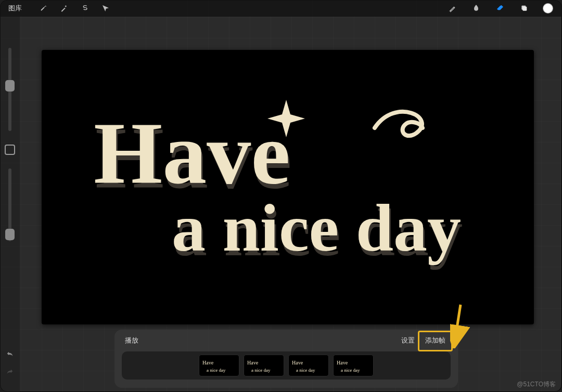  What do you see at coordinates (286, 365) in the screenshot?
I see `frame-strip: Havea nice day Havea nice day Havea nice…` at bounding box center [286, 365].